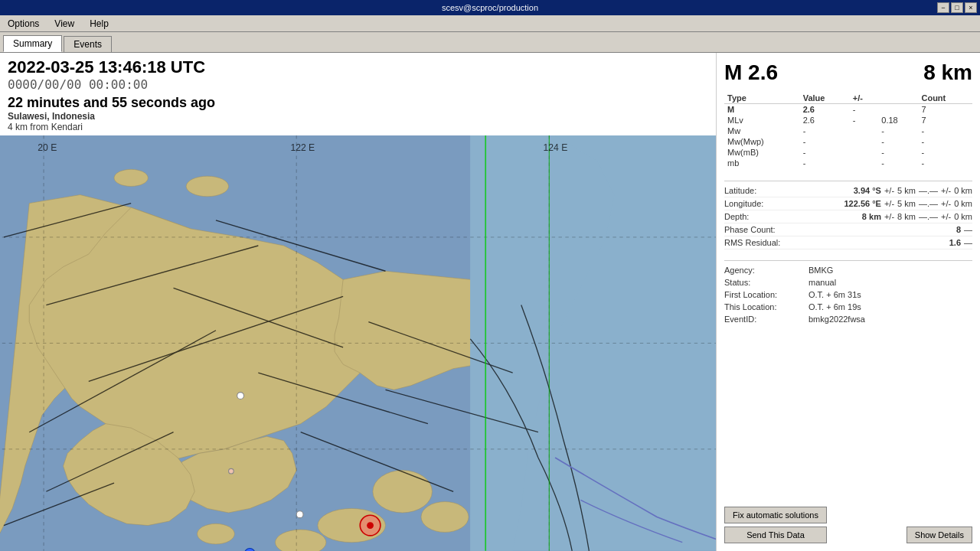  What do you see at coordinates (100, 24) in the screenshot?
I see `menu-help: Help` at bounding box center [100, 24].